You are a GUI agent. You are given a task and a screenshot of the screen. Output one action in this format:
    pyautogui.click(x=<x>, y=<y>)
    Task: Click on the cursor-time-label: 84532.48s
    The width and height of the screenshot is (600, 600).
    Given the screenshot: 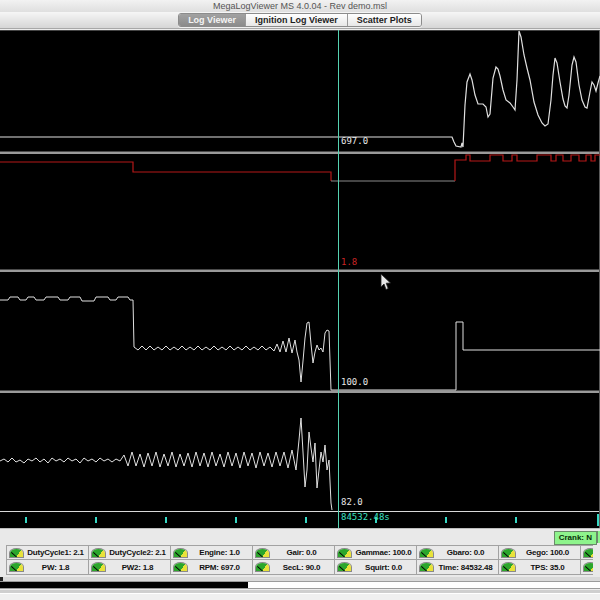 What is the action you would take?
    pyautogui.click(x=366, y=518)
    